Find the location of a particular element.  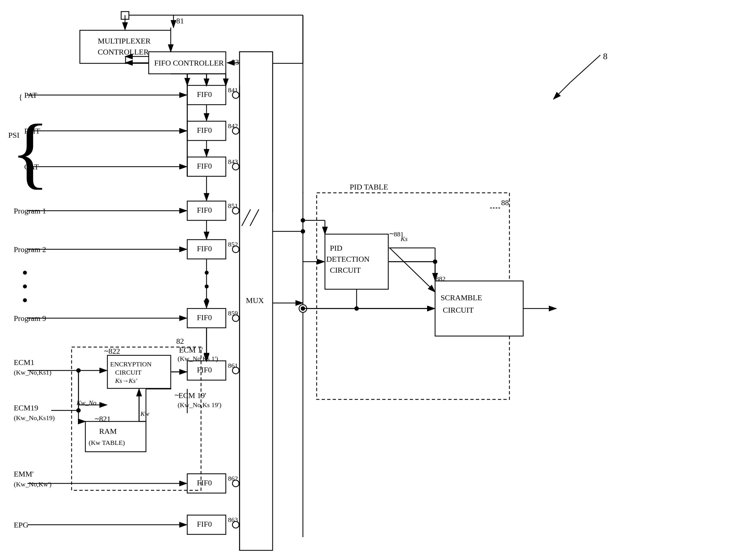

fifo-851-output is located at coordinates (236, 211).